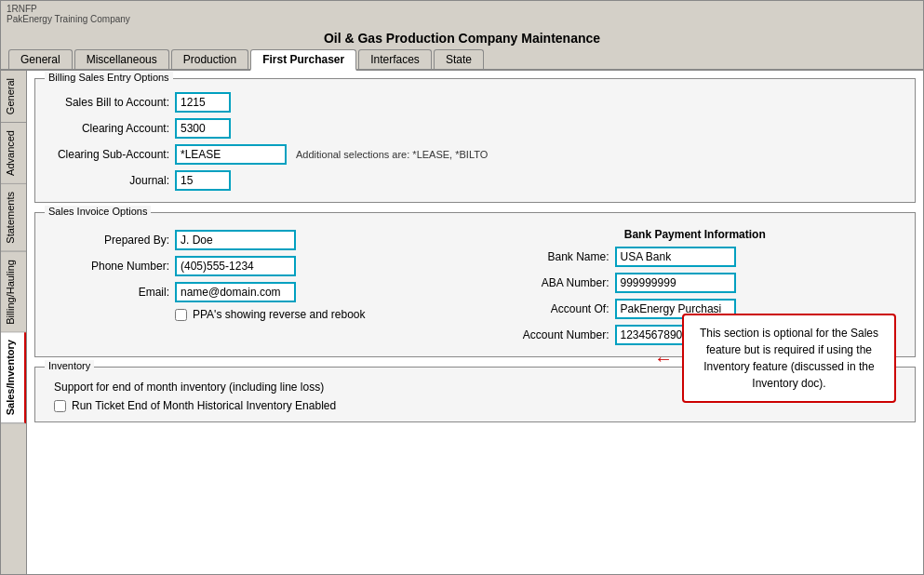  Describe the element at coordinates (462, 19) in the screenshot. I see `company-name: PakEnergy Training Company` at that location.